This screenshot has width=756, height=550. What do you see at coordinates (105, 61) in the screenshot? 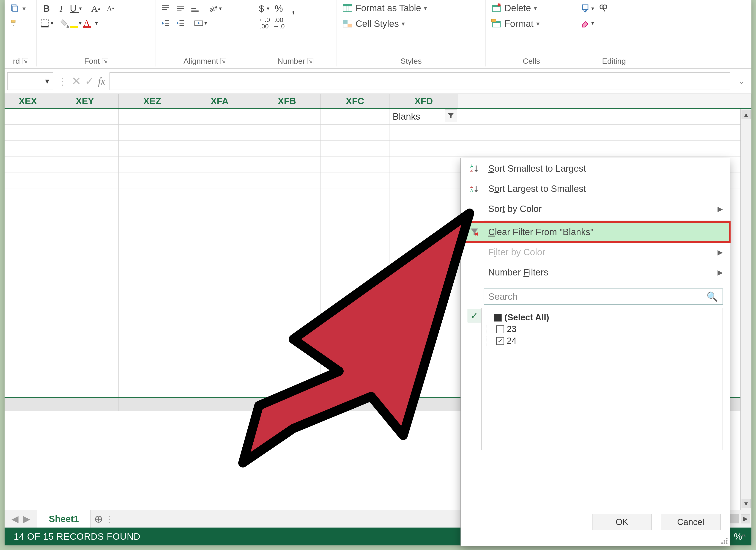
I see `font-dialog-launcher: ↘` at bounding box center [105, 61].